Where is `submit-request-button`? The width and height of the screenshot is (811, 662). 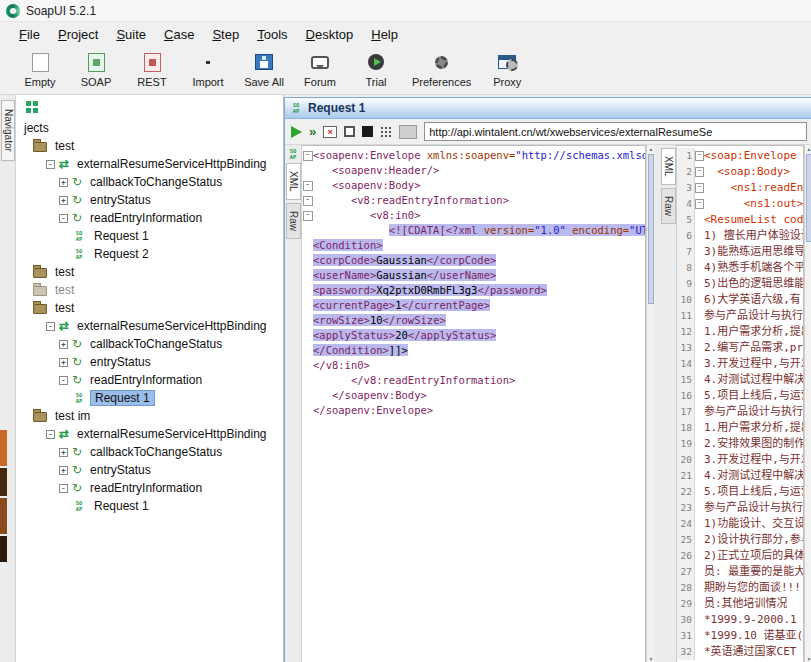
submit-request-button is located at coordinates (296, 132).